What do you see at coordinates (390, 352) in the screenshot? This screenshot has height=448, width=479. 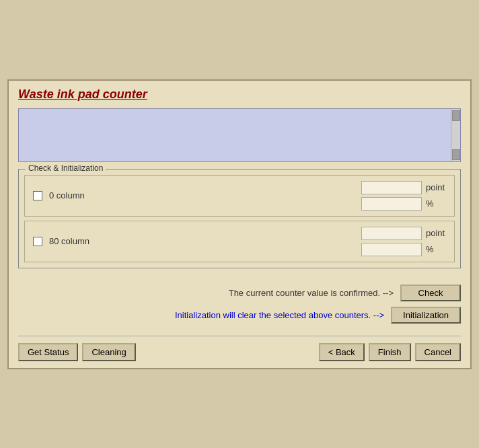 I see `finish-button: Finish` at bounding box center [390, 352].